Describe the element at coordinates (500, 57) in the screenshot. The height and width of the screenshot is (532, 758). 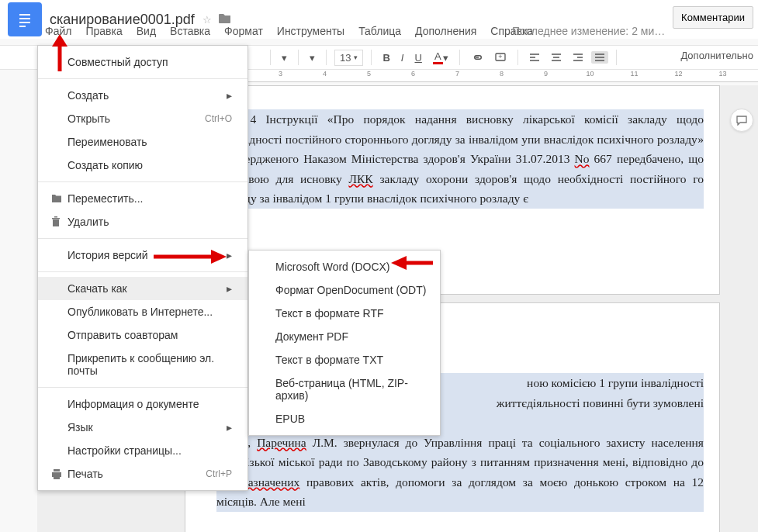
I see `insert-comment-icon: +` at that location.